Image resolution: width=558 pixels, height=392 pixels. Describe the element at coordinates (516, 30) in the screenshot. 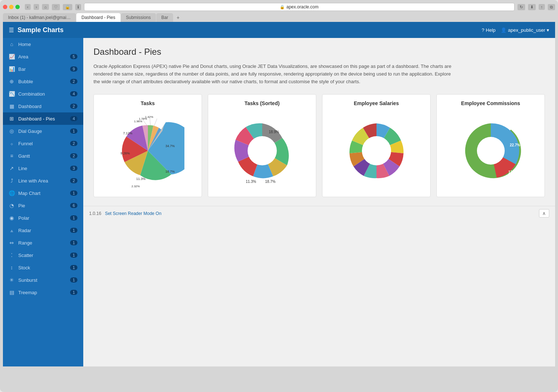

I see `app-header-right: ? Help 👤 apex_public_user ▾` at that location.